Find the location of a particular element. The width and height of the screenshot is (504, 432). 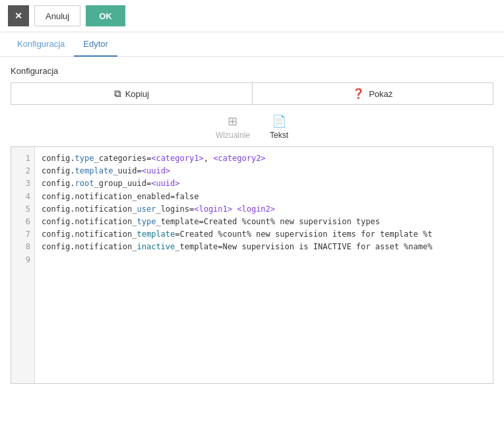

close-button: ✕ is located at coordinates (18, 16).